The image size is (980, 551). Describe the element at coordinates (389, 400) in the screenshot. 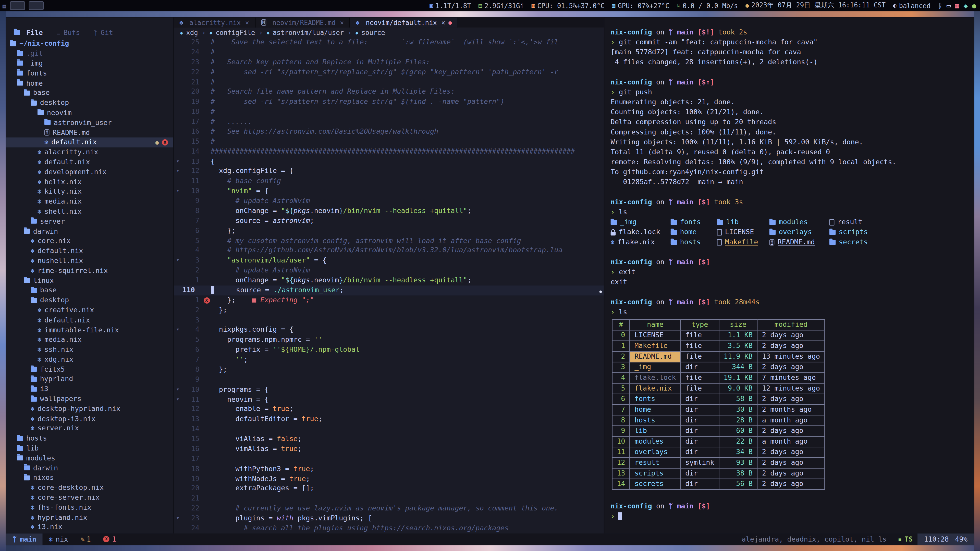

I see `code-line: ▾11 neovim = {` at that location.